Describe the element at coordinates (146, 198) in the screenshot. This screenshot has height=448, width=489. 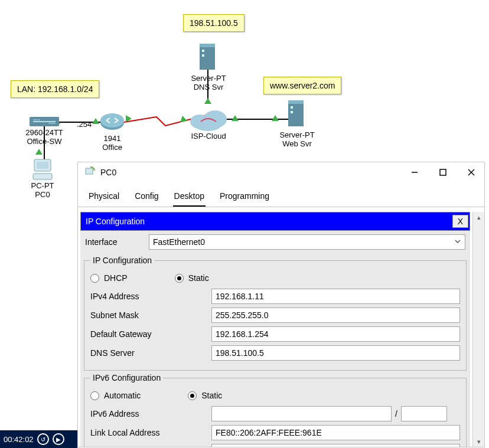
I see `tab-config: Config` at that location.